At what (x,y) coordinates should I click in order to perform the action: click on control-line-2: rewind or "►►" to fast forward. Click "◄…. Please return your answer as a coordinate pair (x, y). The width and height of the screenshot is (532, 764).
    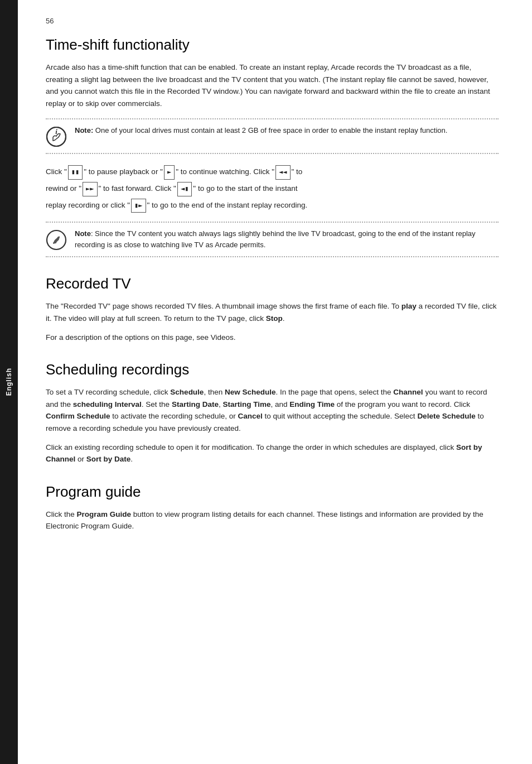
    Looking at the image, I should click on (272, 189).